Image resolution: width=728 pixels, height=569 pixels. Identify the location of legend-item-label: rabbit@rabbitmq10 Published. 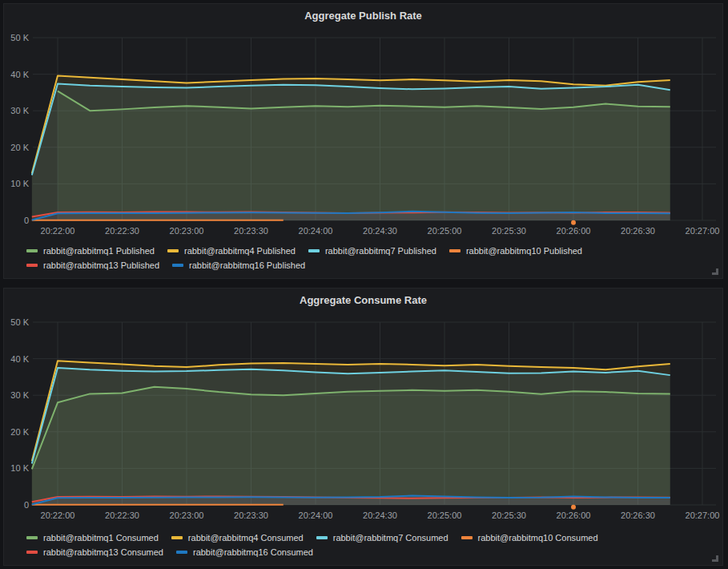
(524, 251).